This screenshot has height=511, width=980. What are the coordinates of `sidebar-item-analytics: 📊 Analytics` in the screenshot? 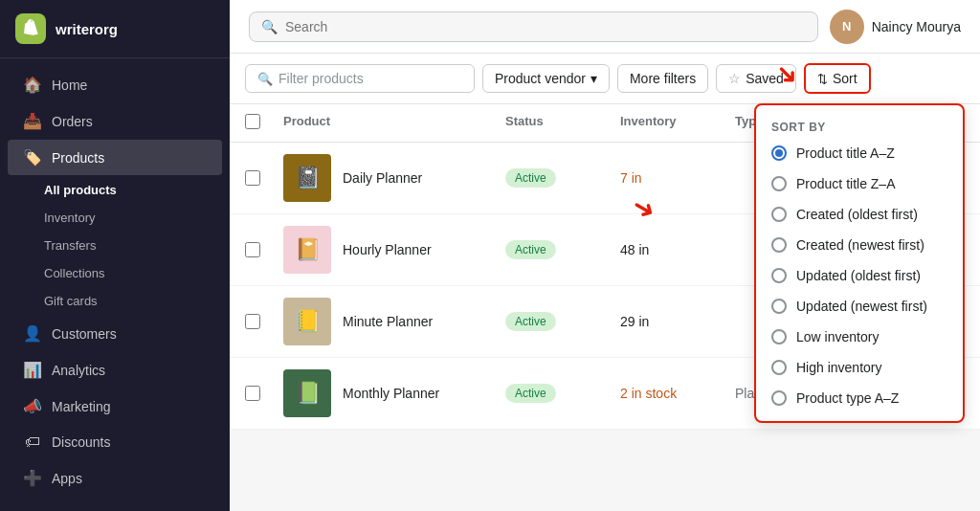 It's located at (115, 369).